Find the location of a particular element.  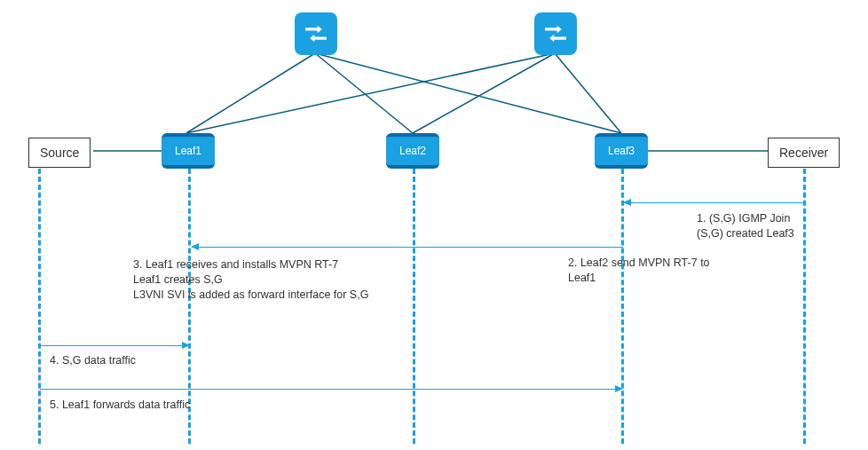

leaf-2-label: Leaf2 is located at coordinates (413, 151).